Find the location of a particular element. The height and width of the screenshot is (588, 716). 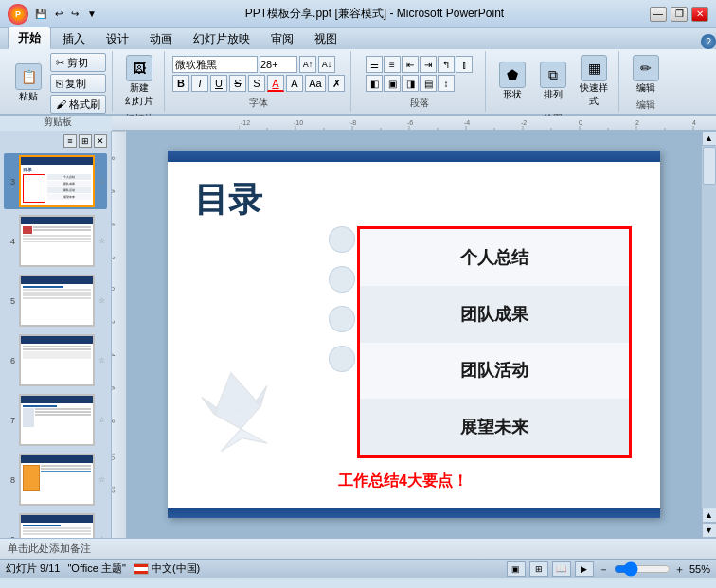

italic-button: I is located at coordinates (200, 83).